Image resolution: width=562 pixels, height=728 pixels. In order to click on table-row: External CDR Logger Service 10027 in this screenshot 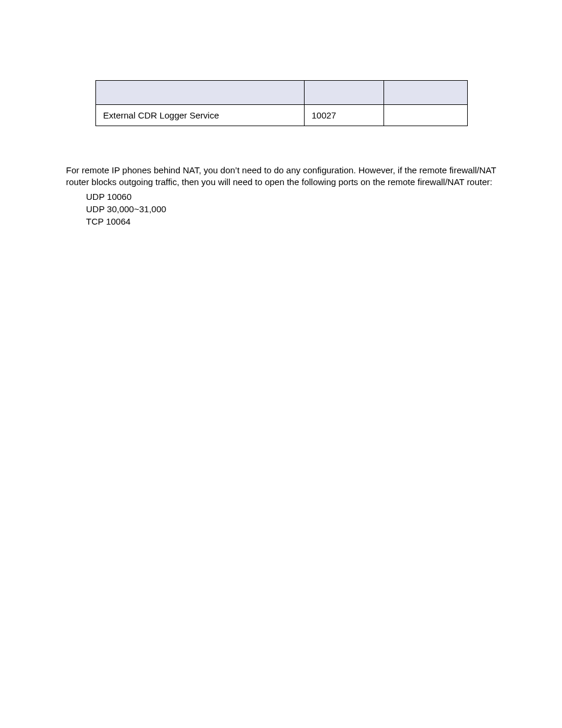, I will do `click(282, 116)`.